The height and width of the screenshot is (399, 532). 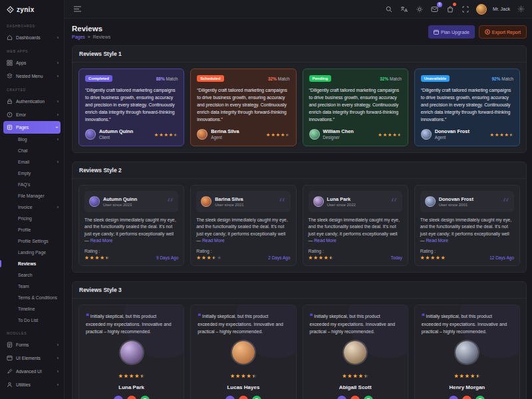 I want to click on plan-upgrade-button: Plan Upgrade, so click(x=452, y=32).